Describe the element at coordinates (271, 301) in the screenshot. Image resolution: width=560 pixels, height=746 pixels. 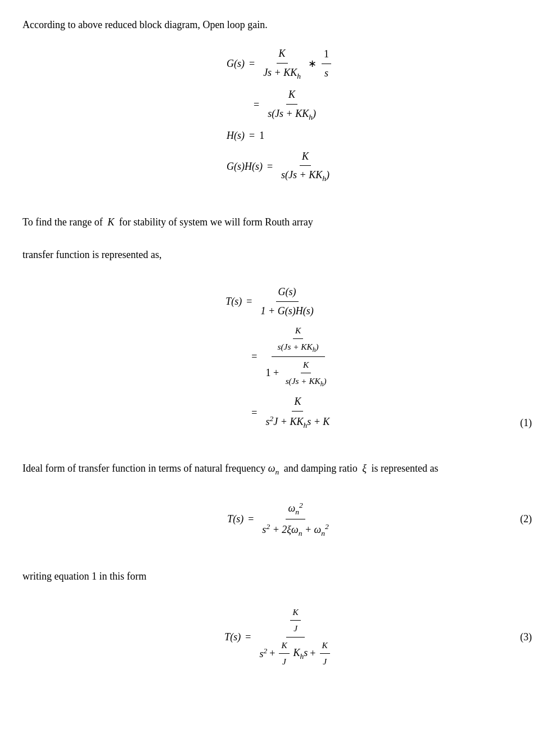
I see `eq-ts-line1: T(s) = G(s) 1 + G(s)H(s)` at that location.